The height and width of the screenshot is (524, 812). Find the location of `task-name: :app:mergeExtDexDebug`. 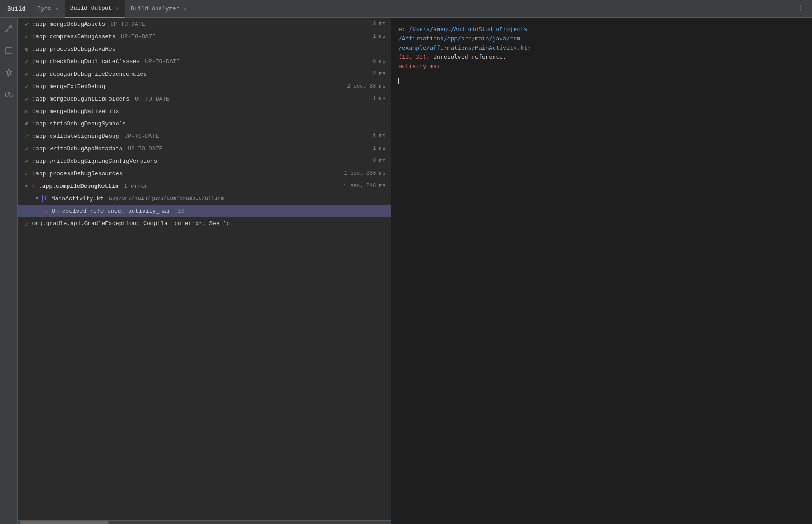

task-name: :app:mergeExtDexDebug is located at coordinates (68, 86).